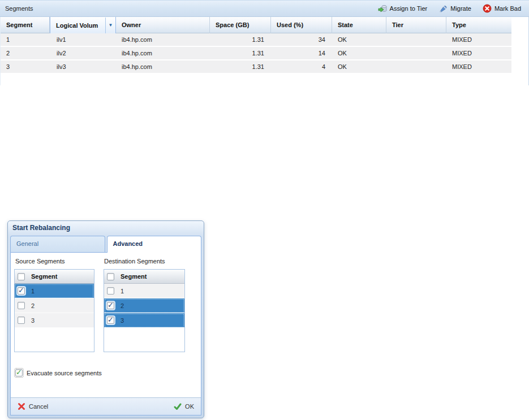  What do you see at coordinates (443, 8) in the screenshot?
I see `migrate-icon` at bounding box center [443, 8].